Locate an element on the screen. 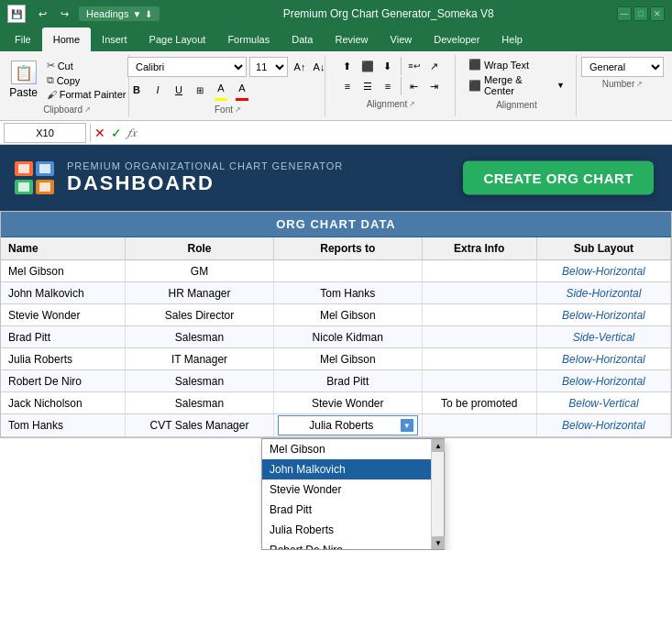 The height and width of the screenshot is (617, 672). number-format-select: General is located at coordinates (622, 67).